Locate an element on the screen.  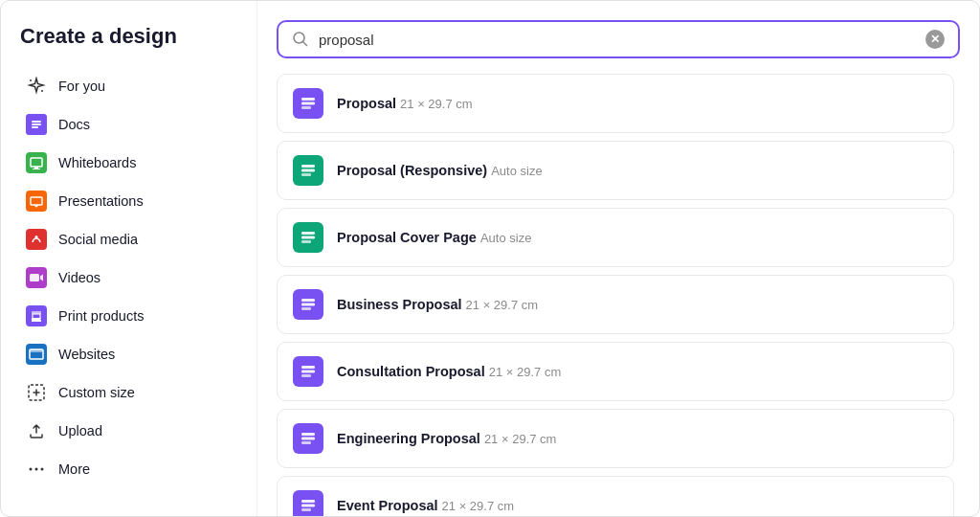
result-item: Business Proposal 21 × 29.7 cm is located at coordinates (615, 304).